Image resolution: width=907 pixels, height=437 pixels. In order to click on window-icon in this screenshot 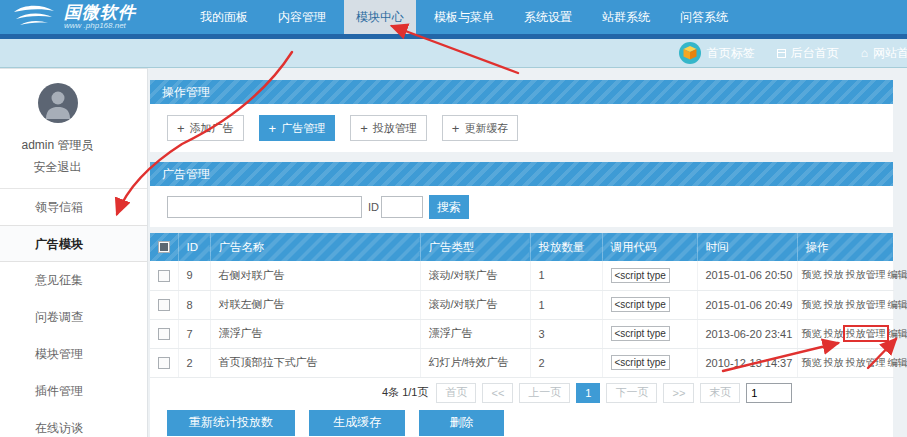, I will do `click(782, 54)`.